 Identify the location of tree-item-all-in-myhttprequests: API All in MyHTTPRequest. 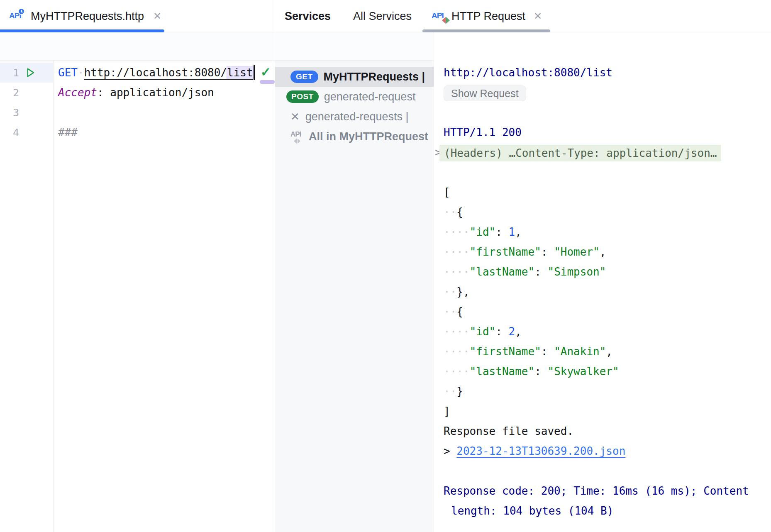
(354, 137).